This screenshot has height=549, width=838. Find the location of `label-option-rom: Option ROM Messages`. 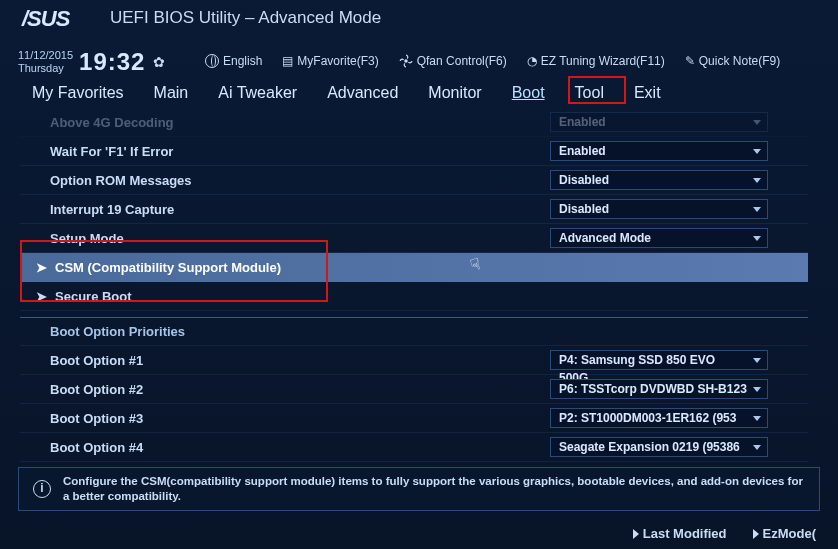

label-option-rom: Option ROM Messages is located at coordinates (300, 180).